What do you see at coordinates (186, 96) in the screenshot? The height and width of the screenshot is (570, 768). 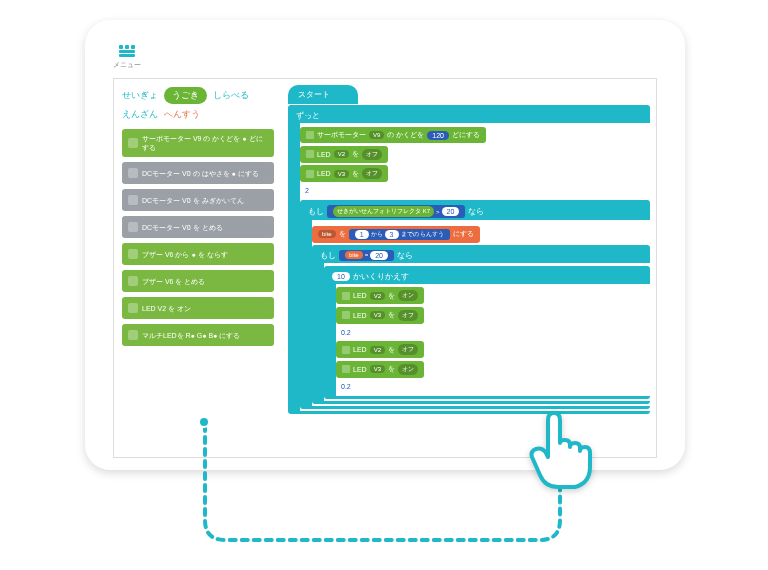 I see `category-motion: うごき` at bounding box center [186, 96].